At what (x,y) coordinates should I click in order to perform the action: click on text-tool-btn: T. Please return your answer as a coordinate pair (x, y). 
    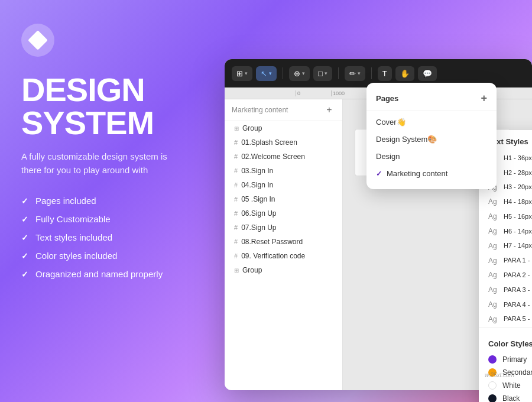
    Looking at the image, I should click on (385, 73).